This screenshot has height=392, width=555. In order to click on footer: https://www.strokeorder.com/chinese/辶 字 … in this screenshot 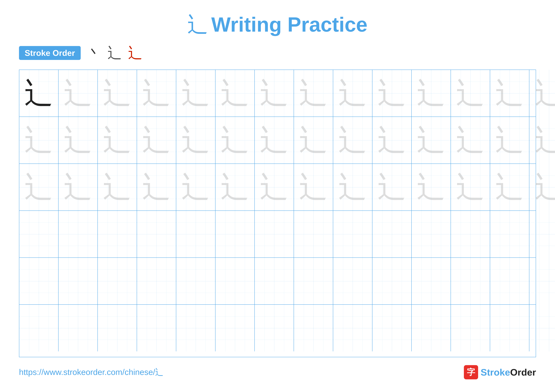, I will do `click(278, 372)`.